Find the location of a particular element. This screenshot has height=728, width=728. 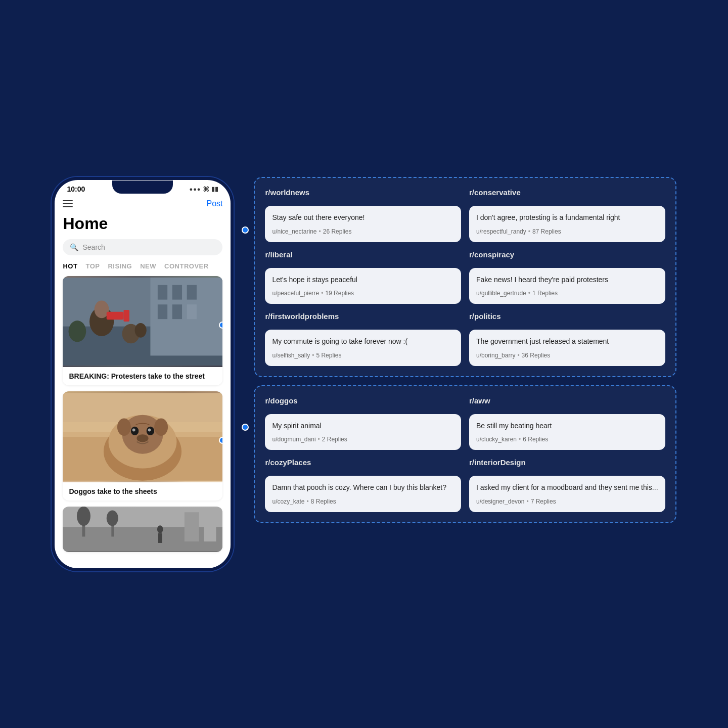

subreddit-interiordesign: r/interiorDesign I asked my client for a… is located at coordinates (567, 485).